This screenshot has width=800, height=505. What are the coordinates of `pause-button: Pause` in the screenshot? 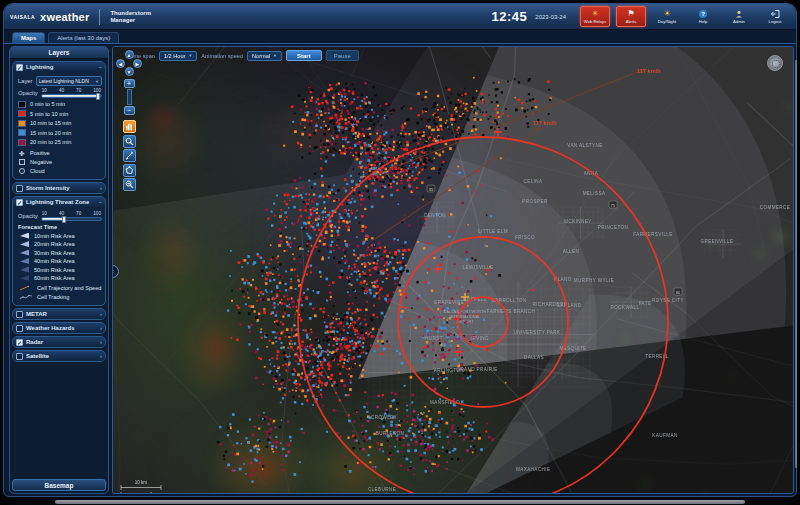 It's located at (342, 56).